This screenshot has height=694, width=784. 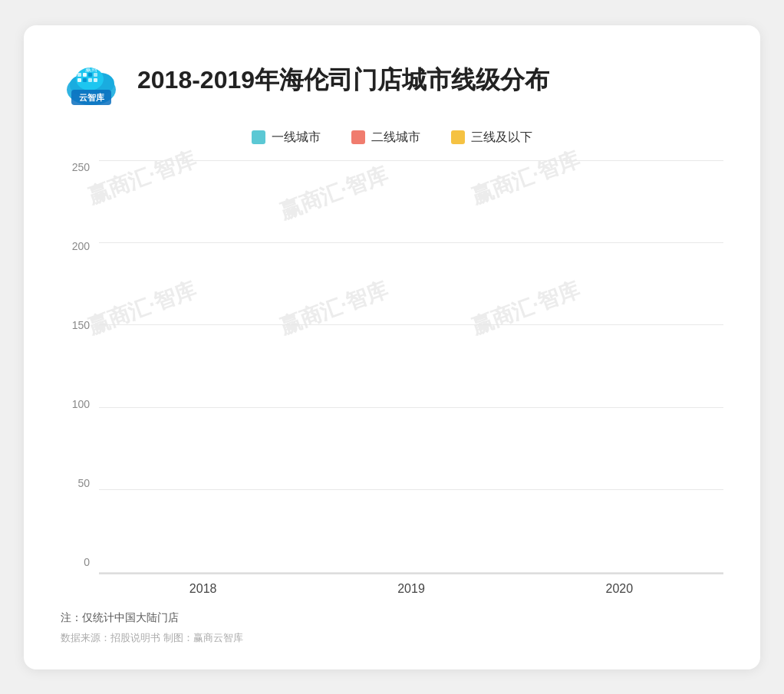 What do you see at coordinates (396, 138) in the screenshot?
I see `legend-label-tier2: 二线城市` at bounding box center [396, 138].